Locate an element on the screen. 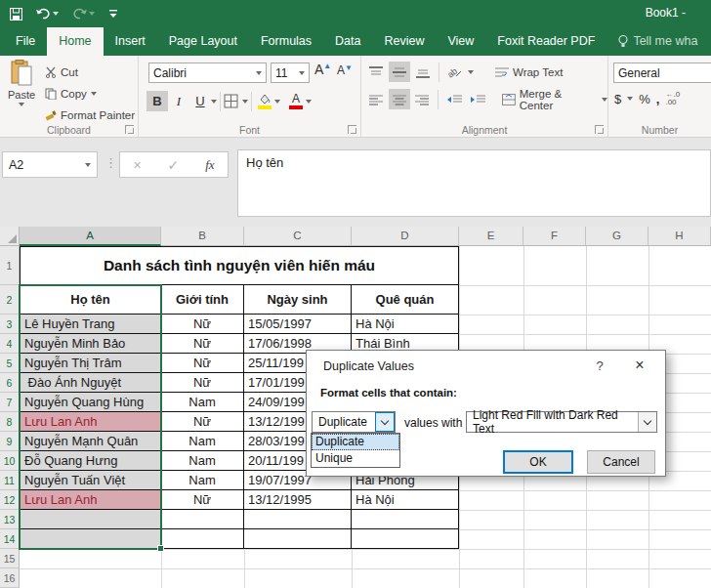  column-header-H: H is located at coordinates (680, 236).